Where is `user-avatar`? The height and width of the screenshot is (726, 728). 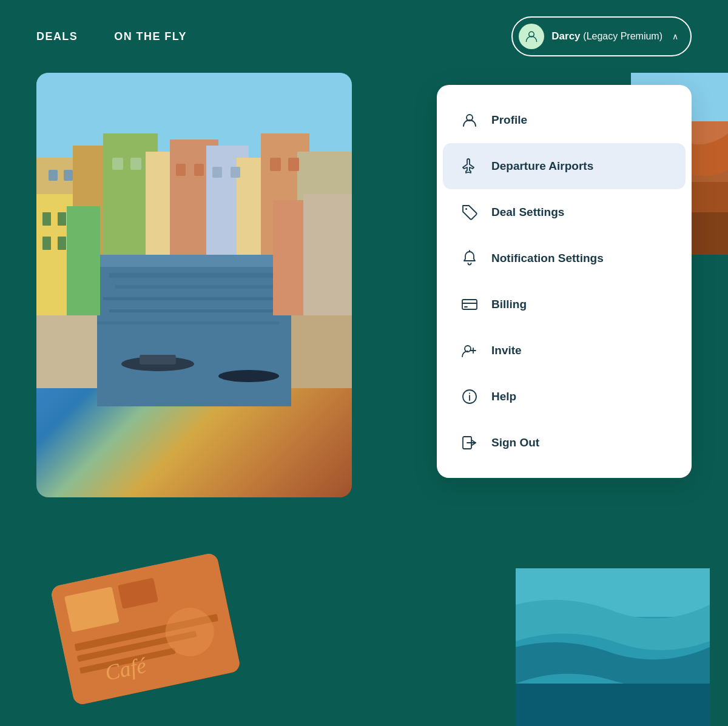
user-avatar is located at coordinates (531, 36).